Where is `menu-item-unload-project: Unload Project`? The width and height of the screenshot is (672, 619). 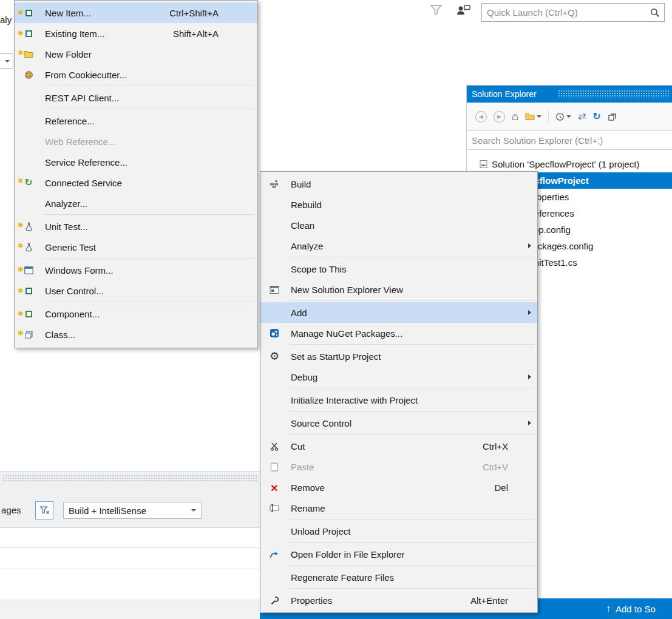 menu-item-unload-project: Unload Project is located at coordinates (399, 531).